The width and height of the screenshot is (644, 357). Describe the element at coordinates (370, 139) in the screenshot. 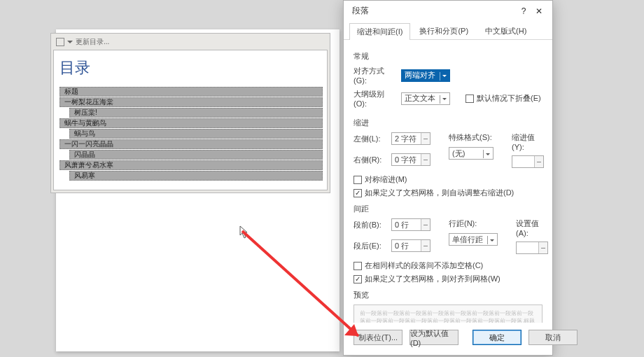

I see `left-indent-label: 左侧(L):` at that location.